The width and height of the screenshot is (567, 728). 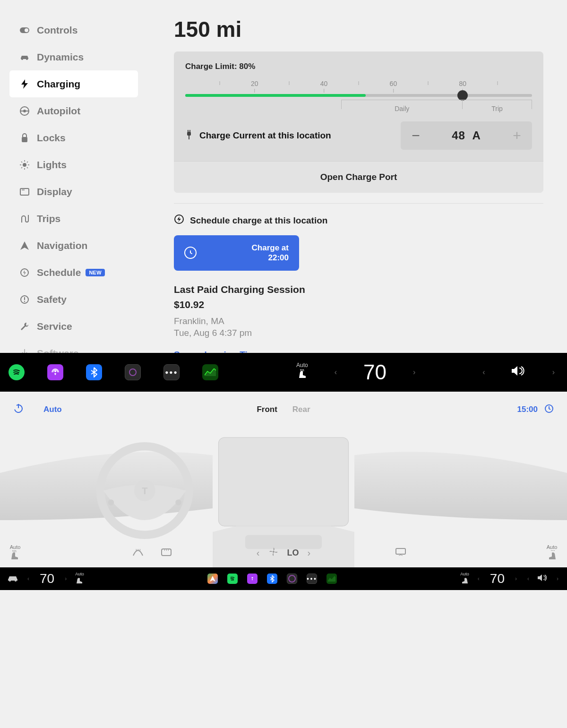 What do you see at coordinates (74, 111) in the screenshot?
I see `sidebar-item-autopilot: Autopilot` at bounding box center [74, 111].